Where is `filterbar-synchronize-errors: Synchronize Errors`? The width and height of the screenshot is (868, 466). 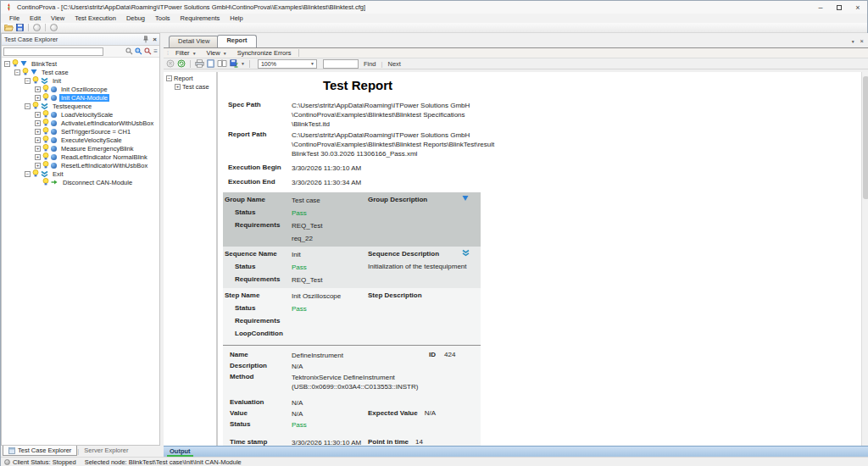
filterbar-synchronize-errors: Synchronize Errors is located at coordinates (264, 53).